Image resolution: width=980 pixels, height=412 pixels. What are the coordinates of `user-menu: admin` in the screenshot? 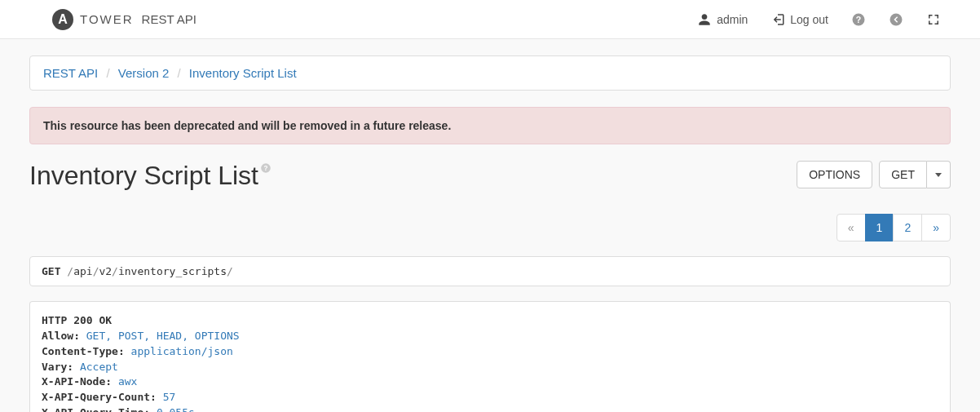 It's located at (722, 20).